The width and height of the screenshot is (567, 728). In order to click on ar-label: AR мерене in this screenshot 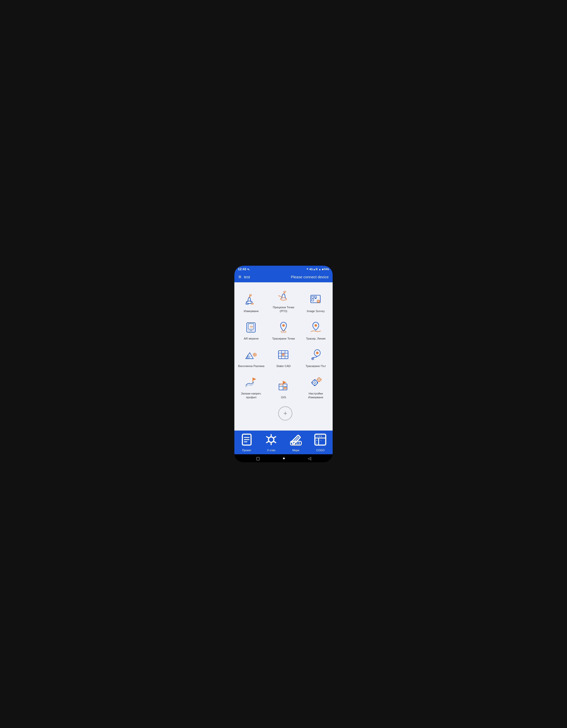, I will do `click(251, 339)`.